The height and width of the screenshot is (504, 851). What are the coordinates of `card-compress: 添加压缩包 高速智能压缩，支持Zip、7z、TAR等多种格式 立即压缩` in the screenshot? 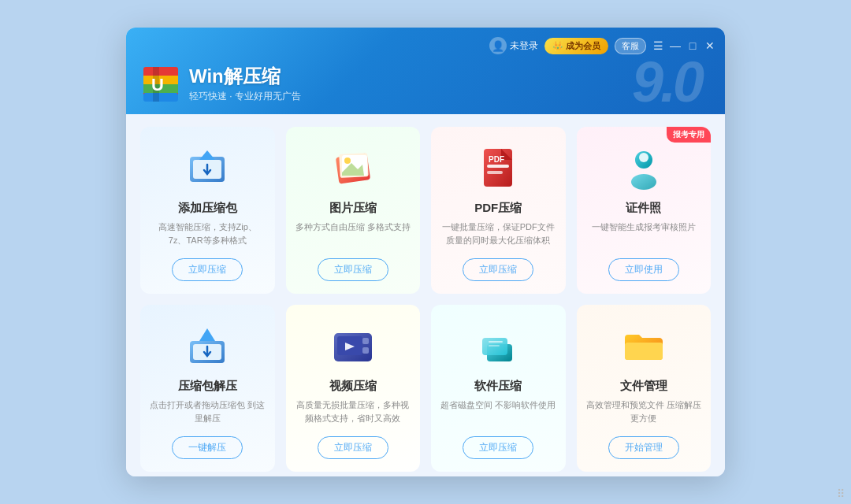 It's located at (208, 210).